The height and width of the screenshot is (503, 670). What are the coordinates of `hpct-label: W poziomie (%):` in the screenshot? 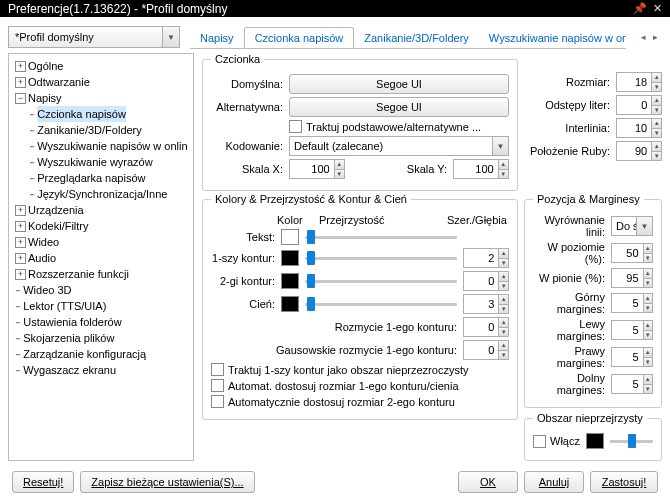 It's located at (569, 253).